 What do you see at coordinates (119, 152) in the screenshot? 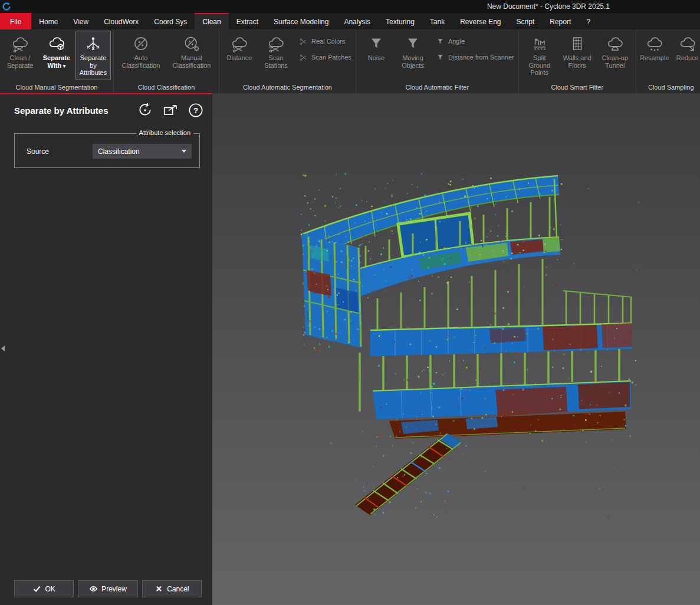
I see `source-dropdown-value: Classification` at bounding box center [119, 152].